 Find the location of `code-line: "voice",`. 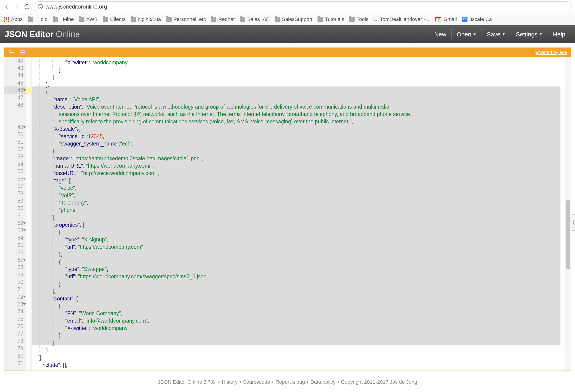

code-line: "voice", is located at coordinates (299, 186).